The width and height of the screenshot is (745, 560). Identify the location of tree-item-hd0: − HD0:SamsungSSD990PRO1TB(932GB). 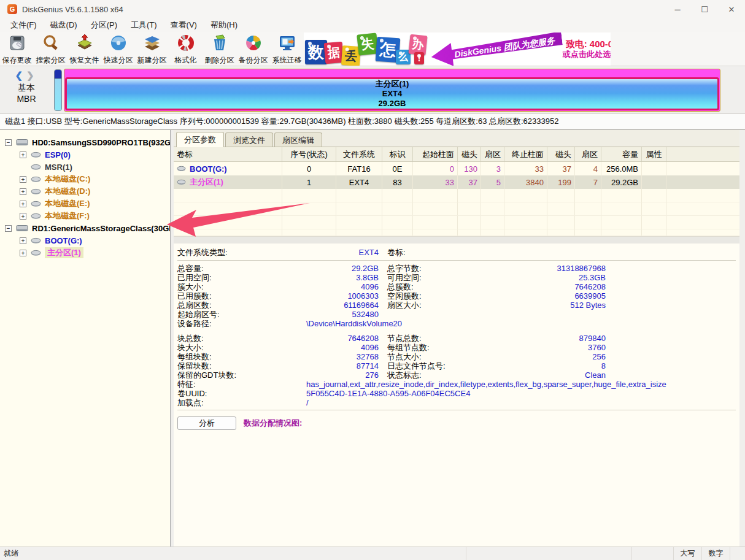
(85, 142).